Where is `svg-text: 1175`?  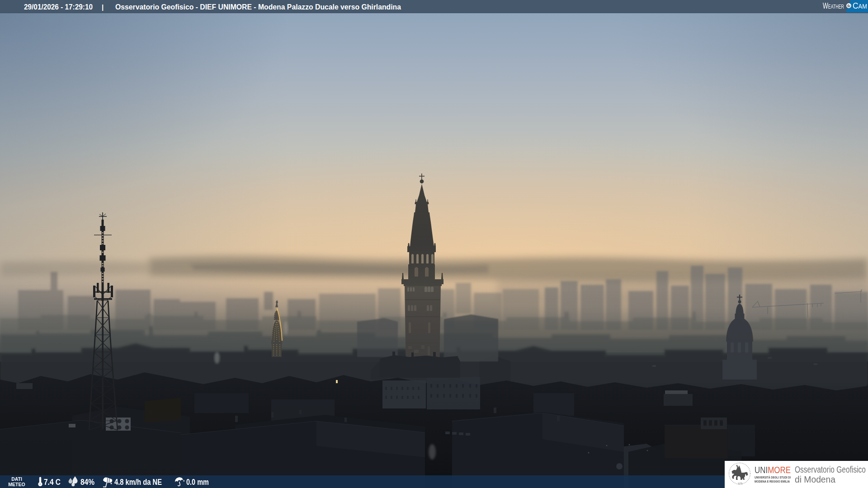 svg-text: 1175 is located at coordinates (741, 483).